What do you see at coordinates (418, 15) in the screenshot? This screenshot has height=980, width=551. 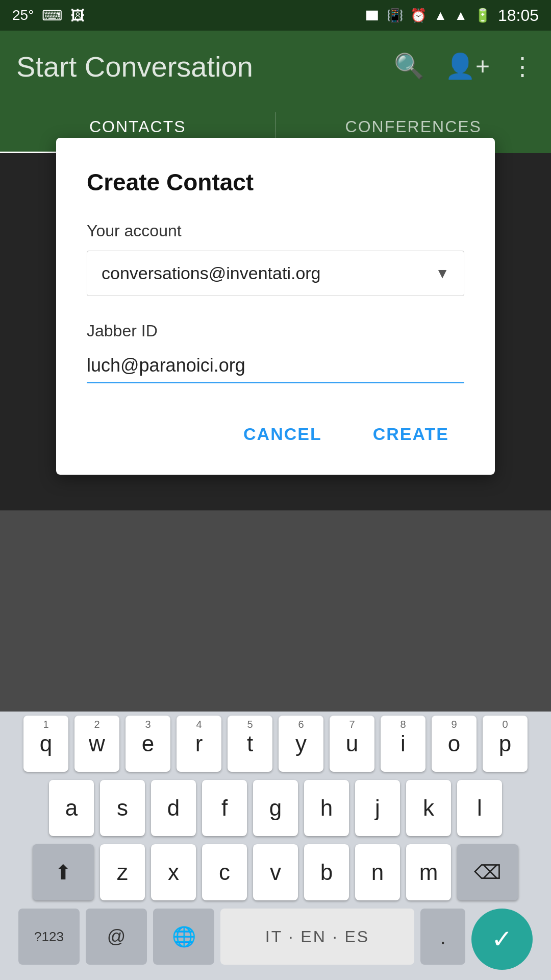 I see `alarm-icon: ⏰` at bounding box center [418, 15].